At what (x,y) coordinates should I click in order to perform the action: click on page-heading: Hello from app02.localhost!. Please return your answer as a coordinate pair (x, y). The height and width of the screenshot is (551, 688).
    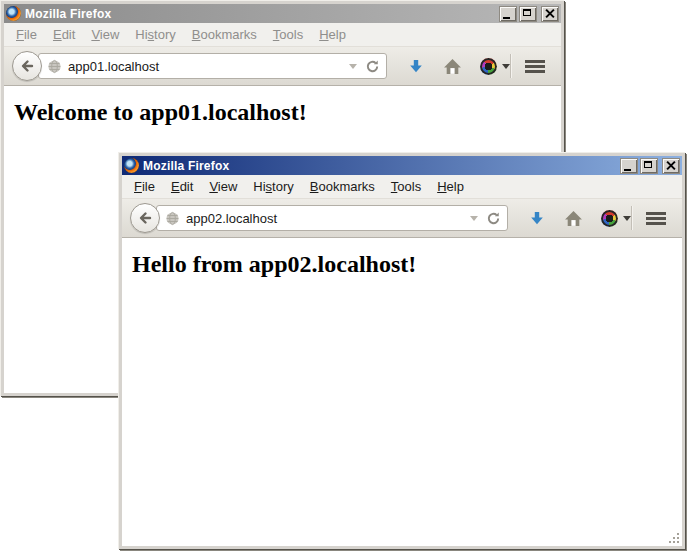
    Looking at the image, I should click on (407, 264).